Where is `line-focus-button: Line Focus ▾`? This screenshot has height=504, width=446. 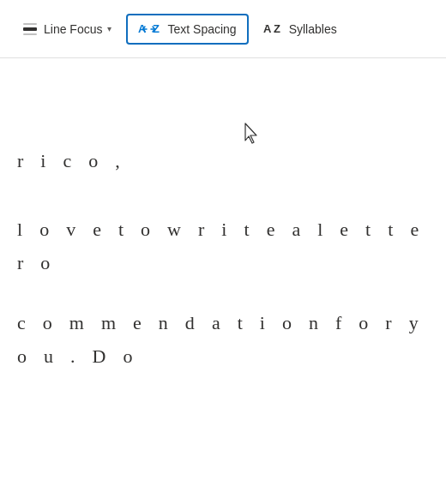 line-focus-button: Line Focus ▾ is located at coordinates (67, 29).